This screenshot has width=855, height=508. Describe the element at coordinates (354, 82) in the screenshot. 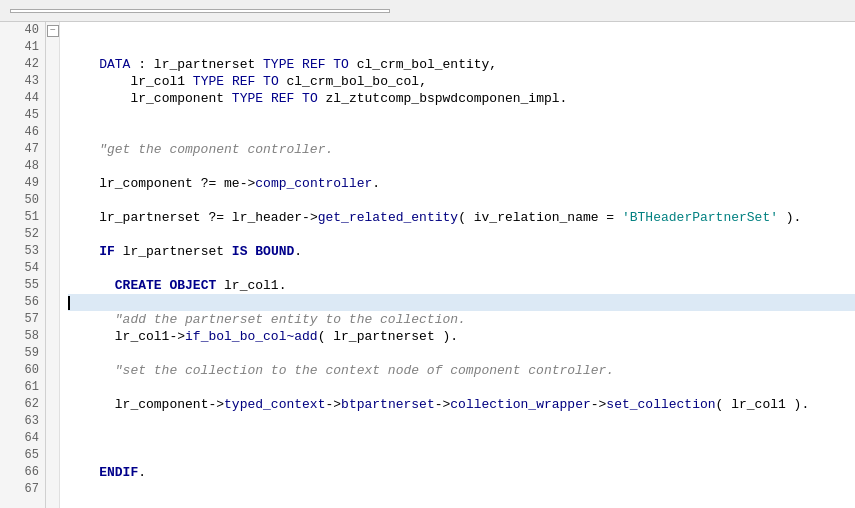

I see `token-type: cl_crm_bol_bo_col` at that location.